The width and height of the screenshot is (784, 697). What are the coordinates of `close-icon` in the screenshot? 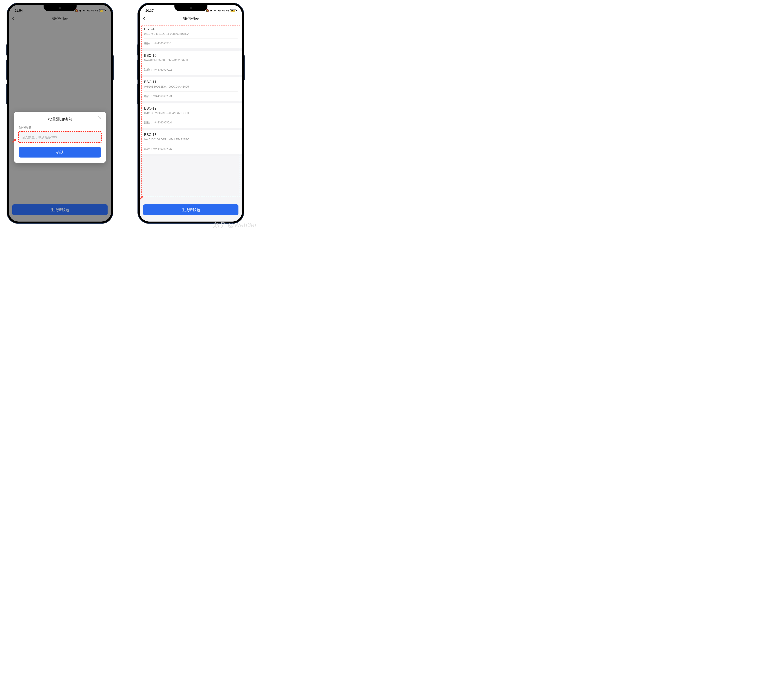 It's located at (100, 118).